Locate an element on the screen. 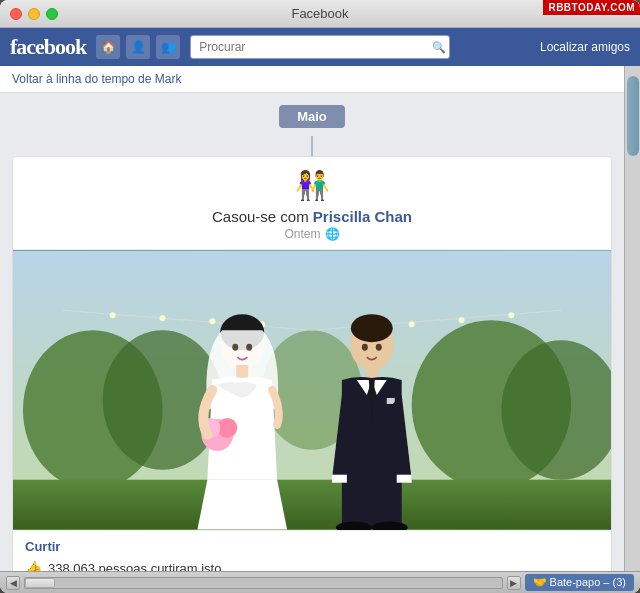  profile-icon: 👤 is located at coordinates (138, 47).